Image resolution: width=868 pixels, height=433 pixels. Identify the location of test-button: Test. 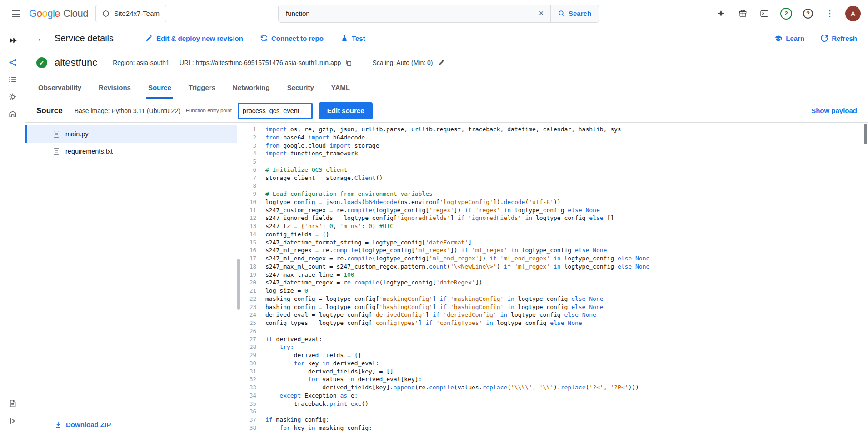
(353, 38).